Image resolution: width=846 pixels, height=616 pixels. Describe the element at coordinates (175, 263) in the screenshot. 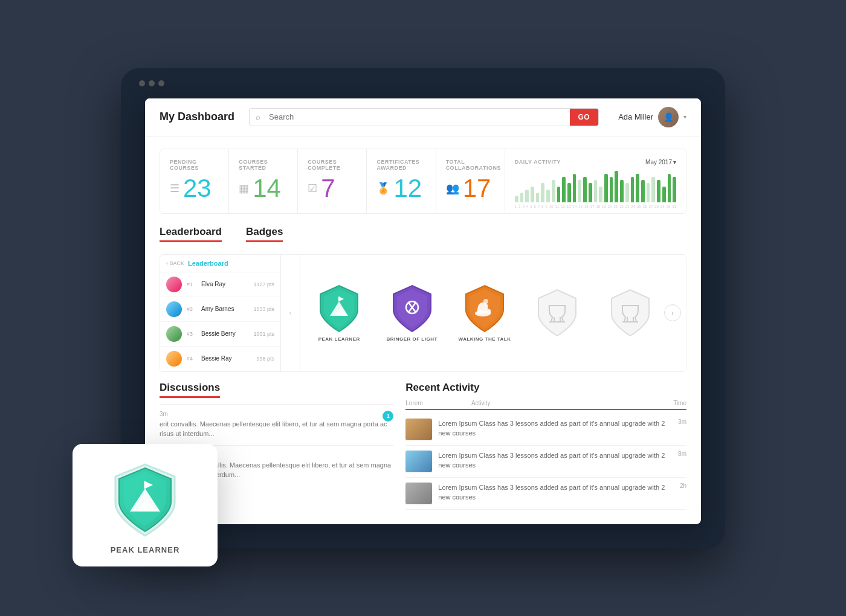

I see `lb-back-button: ‹ BACK` at that location.